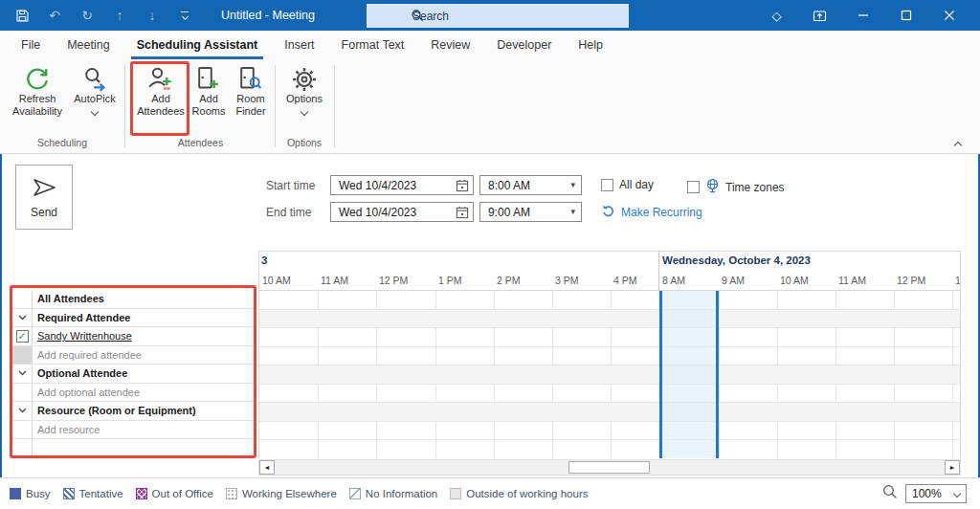 This screenshot has height=509, width=980. What do you see at coordinates (524, 49) in the screenshot?
I see `tab-developer: Developer` at bounding box center [524, 49].